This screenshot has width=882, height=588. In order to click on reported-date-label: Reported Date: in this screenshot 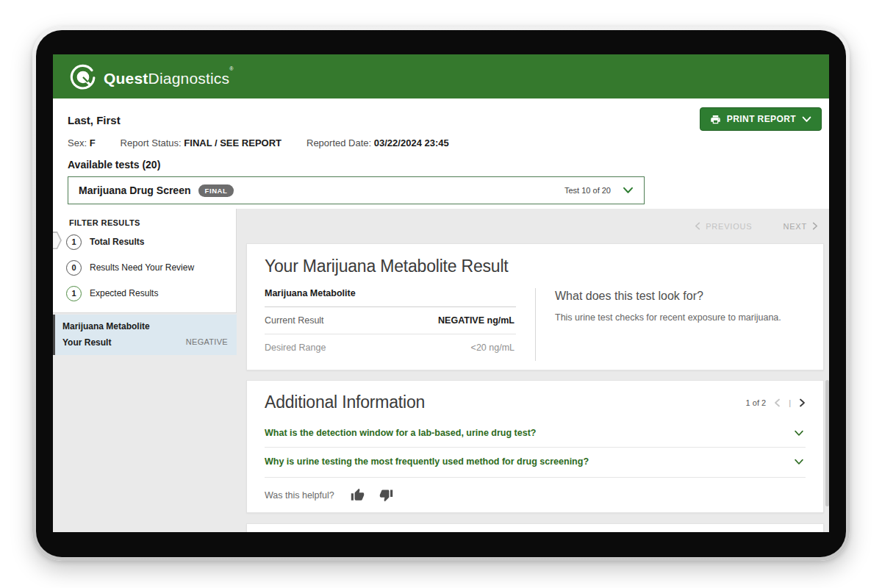, I will do `click(339, 143)`.